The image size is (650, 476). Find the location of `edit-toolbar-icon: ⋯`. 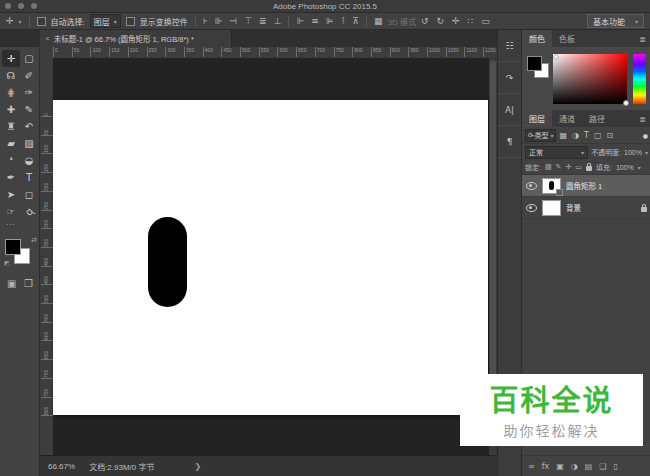

edit-toolbar-icon: ⋯ is located at coordinates (20, 224).